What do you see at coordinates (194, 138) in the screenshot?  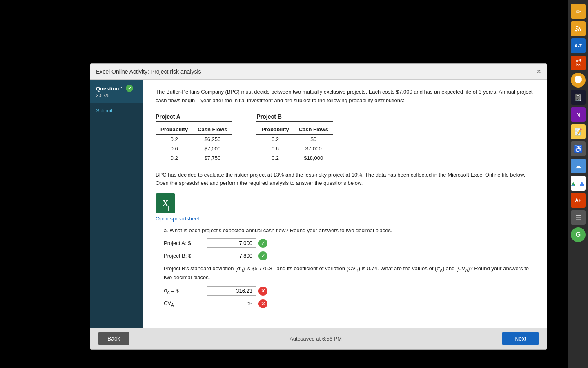 I see `project-a-section: Project A Probability Cash Flows 0.2 $6,…` at bounding box center [194, 138].